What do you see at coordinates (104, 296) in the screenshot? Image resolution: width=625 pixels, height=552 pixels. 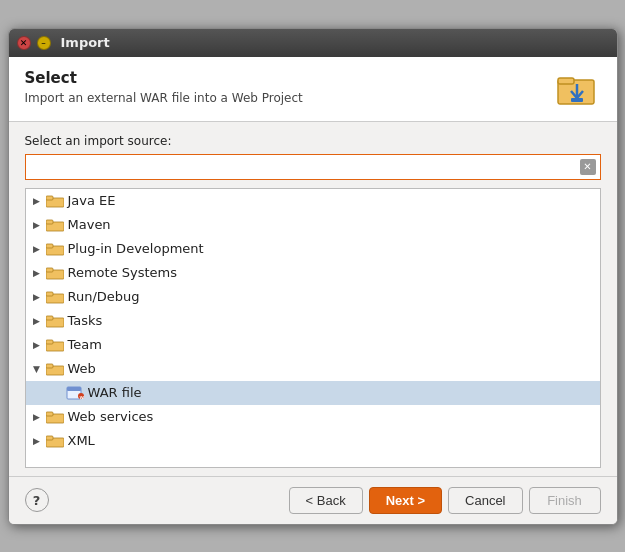 I see `tree-item-label: Run/Debug` at bounding box center [104, 296].